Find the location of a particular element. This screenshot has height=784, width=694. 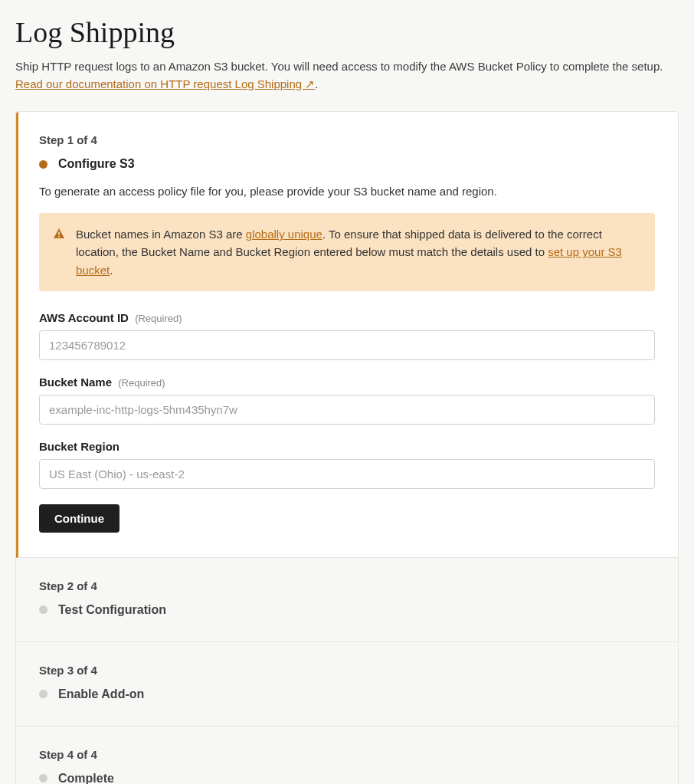

account-id-input is located at coordinates (347, 345).